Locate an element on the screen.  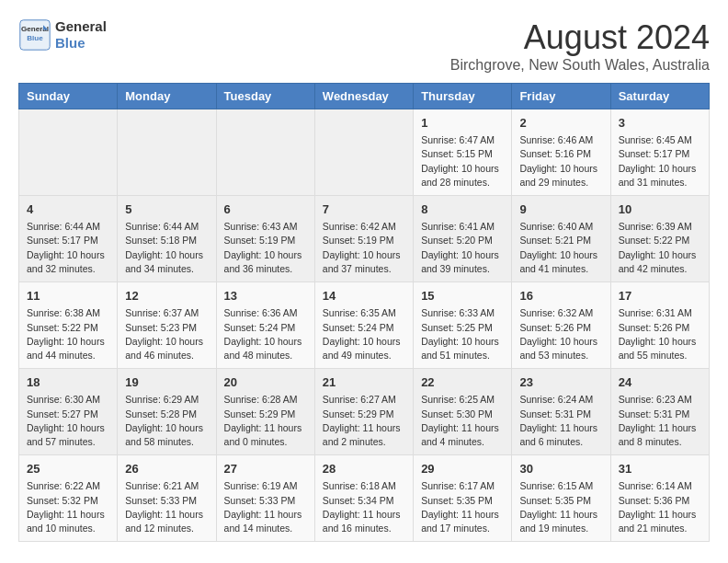
page-header: General Blue General Blue August 2024 Bi… is located at coordinates (364, 46).